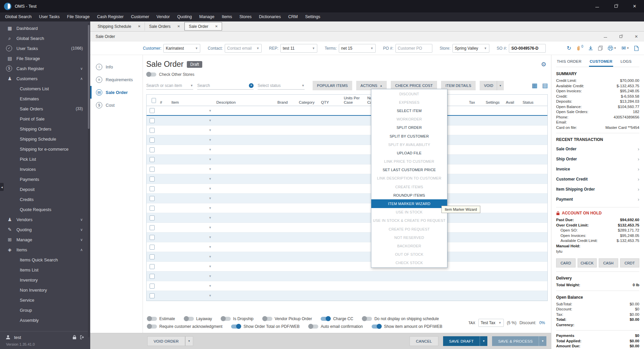 This screenshot has height=349, width=644. I want to click on order-option-toggle: Charge CC, so click(337, 319).